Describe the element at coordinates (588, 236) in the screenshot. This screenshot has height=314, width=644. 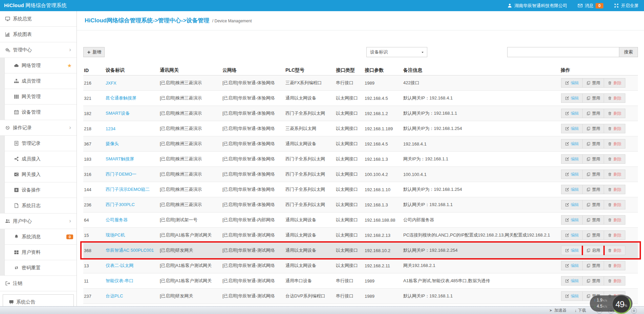
I see `copy-icon` at that location.